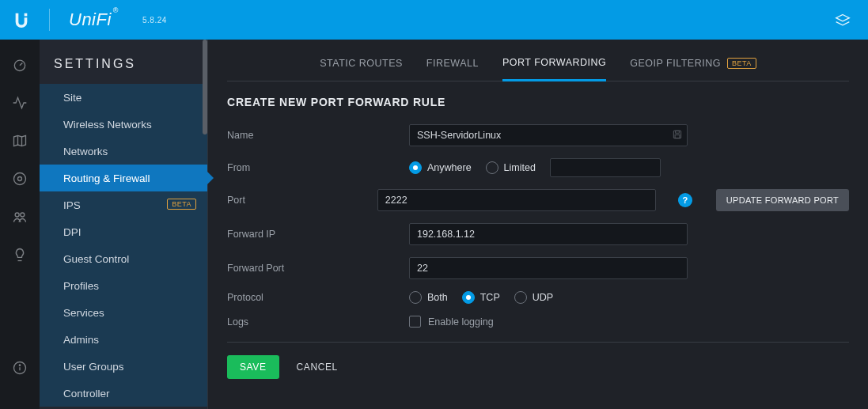 This screenshot has width=868, height=409. Describe the element at coordinates (20, 217) in the screenshot. I see `clients-icon` at that location.